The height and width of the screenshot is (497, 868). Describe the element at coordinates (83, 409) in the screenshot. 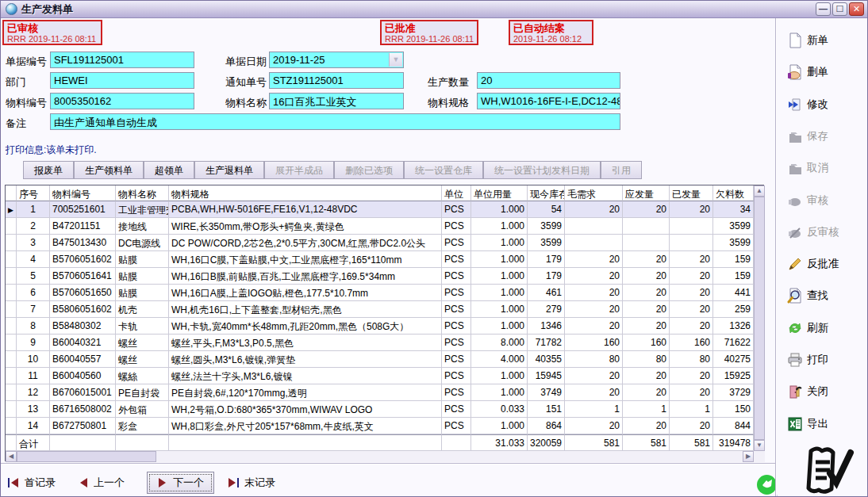

I see `cell: B6716508002` at that location.